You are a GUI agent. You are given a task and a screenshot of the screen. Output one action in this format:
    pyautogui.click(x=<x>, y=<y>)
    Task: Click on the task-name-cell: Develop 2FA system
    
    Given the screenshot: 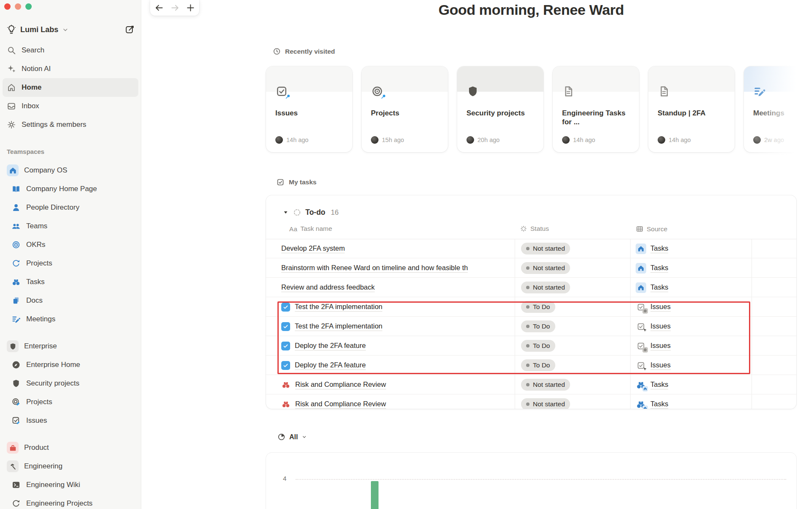 What is the action you would take?
    pyautogui.click(x=397, y=249)
    